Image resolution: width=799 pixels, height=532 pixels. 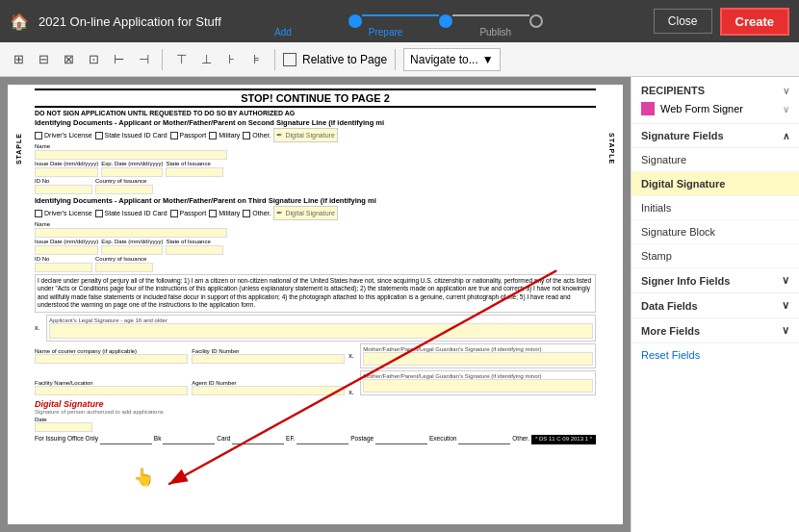 I want to click on date-input, so click(x=64, y=427).